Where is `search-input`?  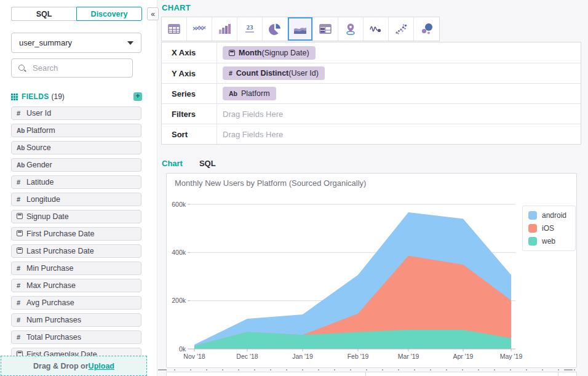
search-input is located at coordinates (74, 68).